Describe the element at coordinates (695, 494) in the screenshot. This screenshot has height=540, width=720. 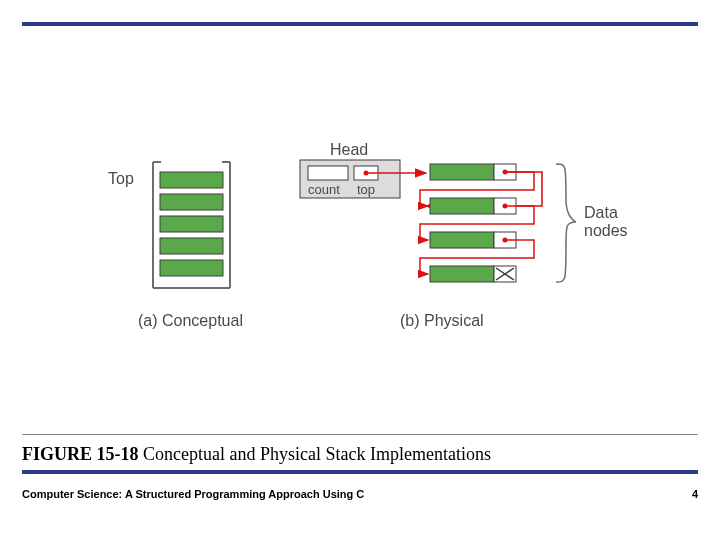
I see `page-number: 4` at that location.